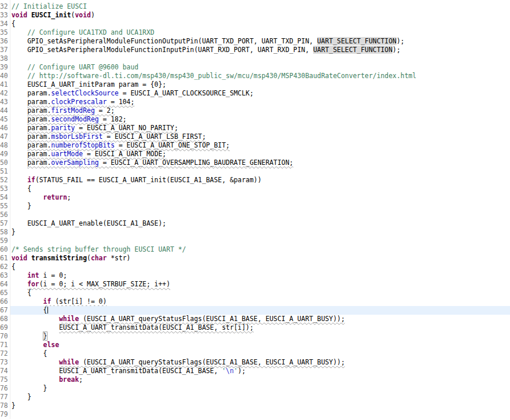 Image resolution: width=510 pixels, height=420 pixels. I want to click on code-line: param.firstModReg = 2;, so click(260, 111).